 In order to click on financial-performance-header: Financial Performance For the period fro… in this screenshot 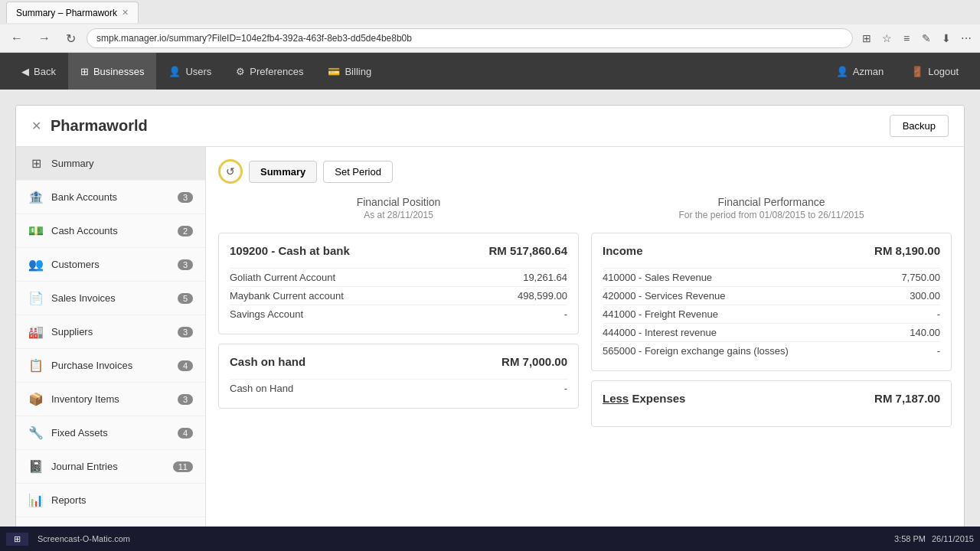, I will do `click(772, 208)`.